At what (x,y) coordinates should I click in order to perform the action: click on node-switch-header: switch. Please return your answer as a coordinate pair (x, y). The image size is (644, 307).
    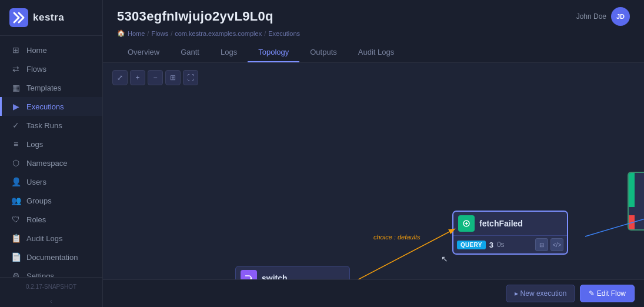
    Looking at the image, I should click on (293, 273).